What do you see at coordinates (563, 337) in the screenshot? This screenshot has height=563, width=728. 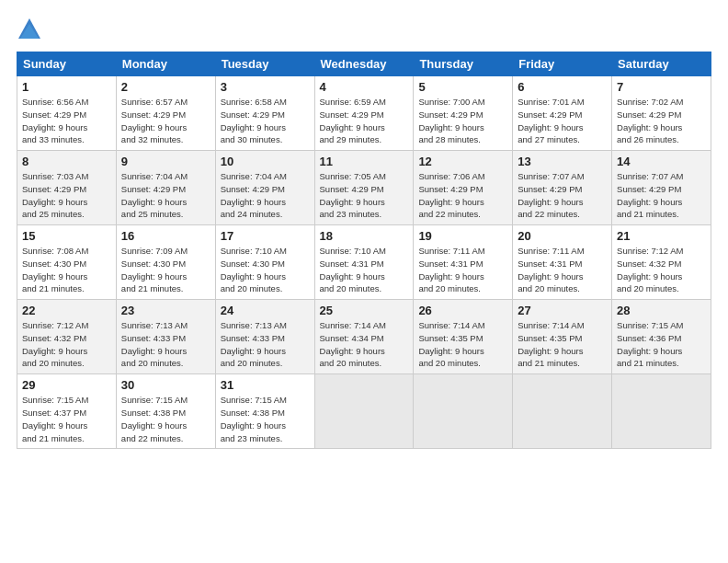 I see `day-cell: 27Sunrise: 7:14 AMSunset: 4:35 PMDayligh…` at bounding box center [563, 337].